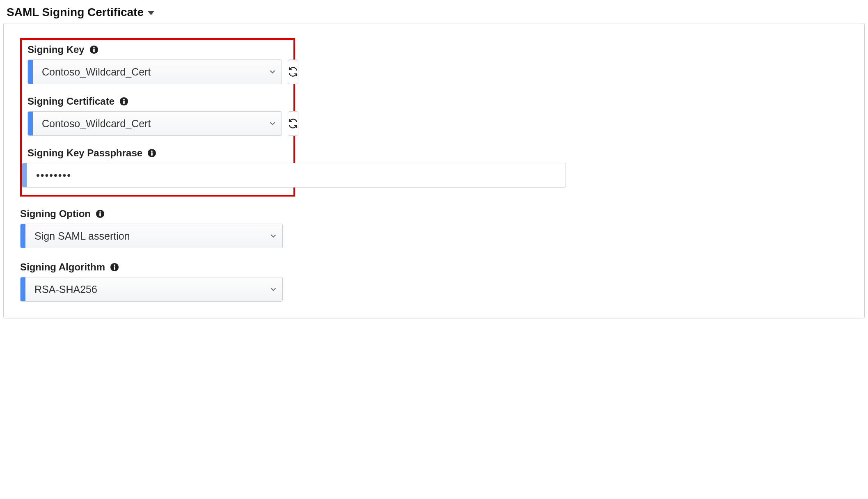  Describe the element at coordinates (145, 236) in the screenshot. I see `signing-option-value: Sign SAML assertion` at that location.